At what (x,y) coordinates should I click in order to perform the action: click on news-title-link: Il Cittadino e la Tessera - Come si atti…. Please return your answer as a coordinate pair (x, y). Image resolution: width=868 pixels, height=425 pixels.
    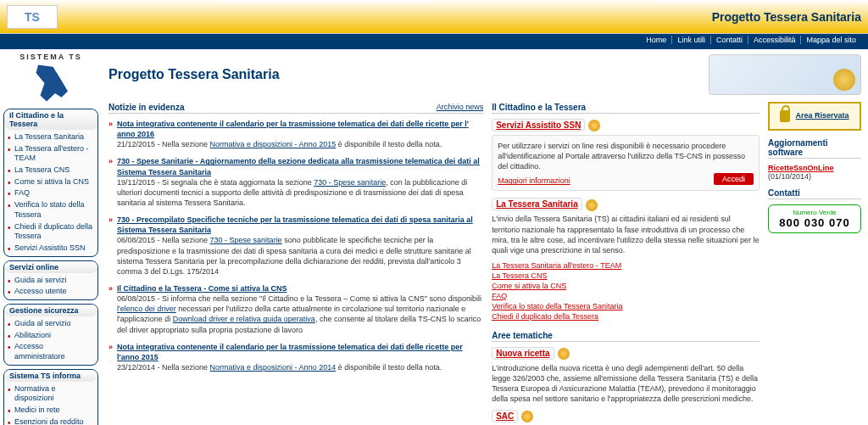
    Looking at the image, I should click on (202, 288).